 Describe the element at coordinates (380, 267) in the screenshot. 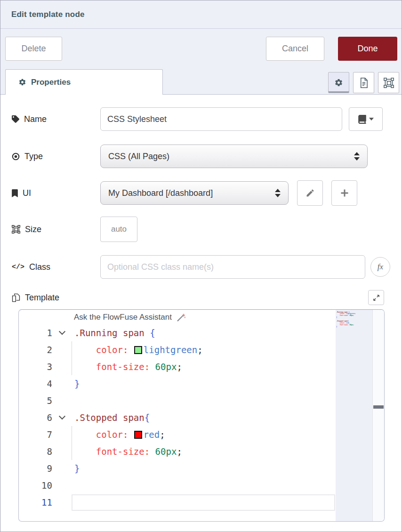

I see `fx-badge: fx` at that location.